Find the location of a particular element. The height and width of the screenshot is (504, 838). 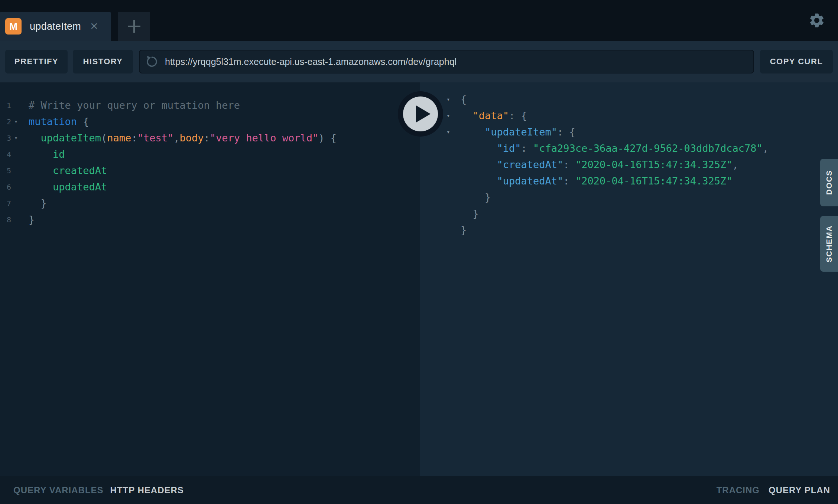

tab-title: updateItem is located at coordinates (55, 27).